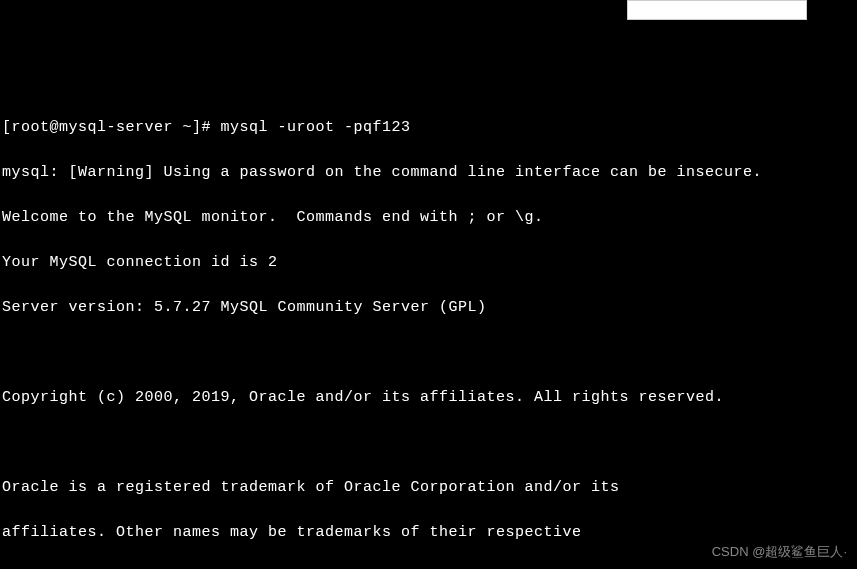  I want to click on mysql-warning: mysql: [Warning] Using a password on the…, so click(428, 174).